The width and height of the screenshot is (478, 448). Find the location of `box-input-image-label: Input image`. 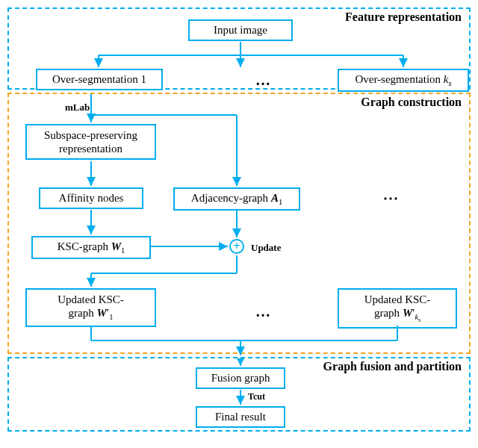

box-input-image-label: Input image is located at coordinates (240, 30).